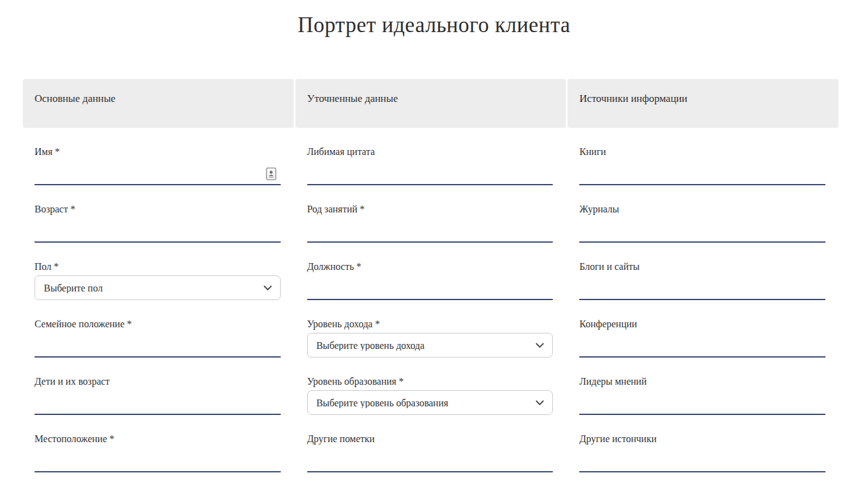  Describe the element at coordinates (431, 287) in the screenshot. I see `job-title-input` at that location.